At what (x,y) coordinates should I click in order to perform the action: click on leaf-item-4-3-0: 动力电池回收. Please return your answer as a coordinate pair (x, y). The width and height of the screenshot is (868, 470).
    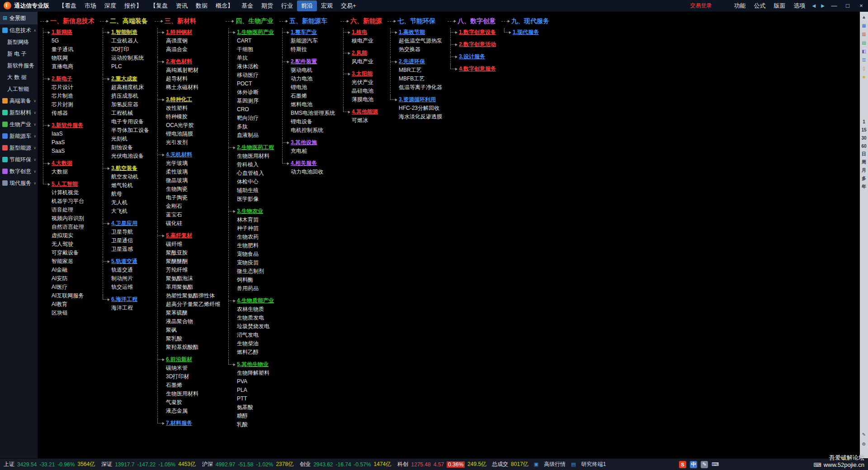
    Looking at the image, I should click on (313, 172).